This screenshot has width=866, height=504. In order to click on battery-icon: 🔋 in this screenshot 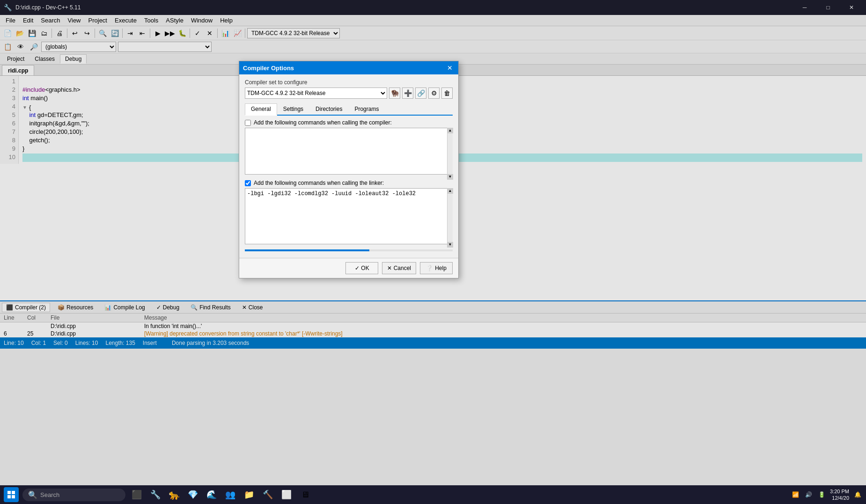, I will do `click(822, 495)`.